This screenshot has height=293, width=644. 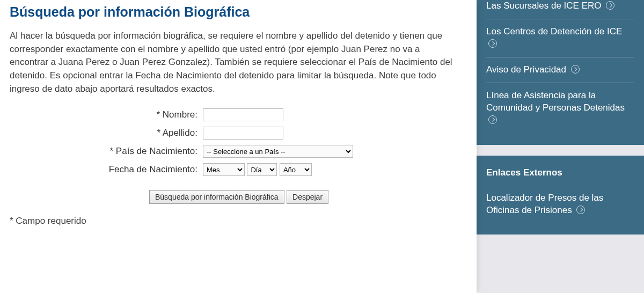 I want to click on sidebar-link-label: Localizador de Presos de las Oficinas de…, so click(x=545, y=204).